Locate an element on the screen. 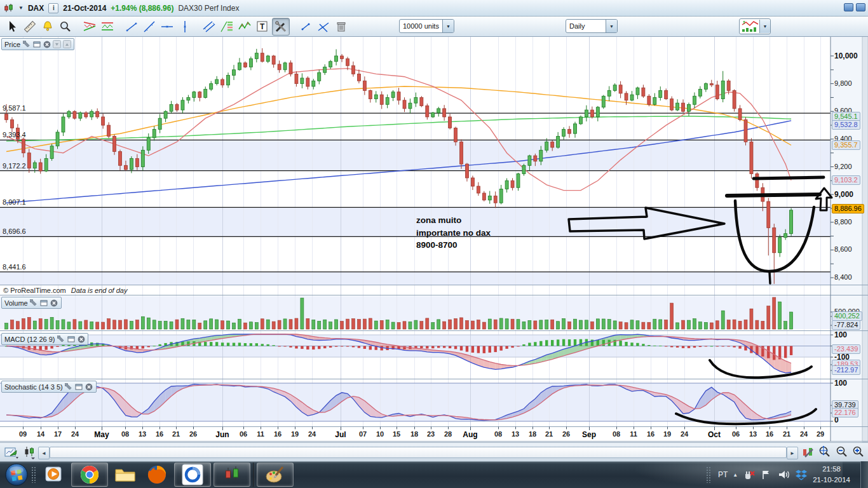  show-desktop-button is located at coordinates (864, 475).